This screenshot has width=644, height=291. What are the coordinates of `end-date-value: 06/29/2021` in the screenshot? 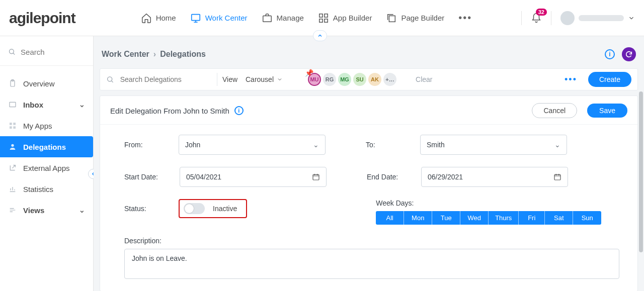 It's located at (445, 177).